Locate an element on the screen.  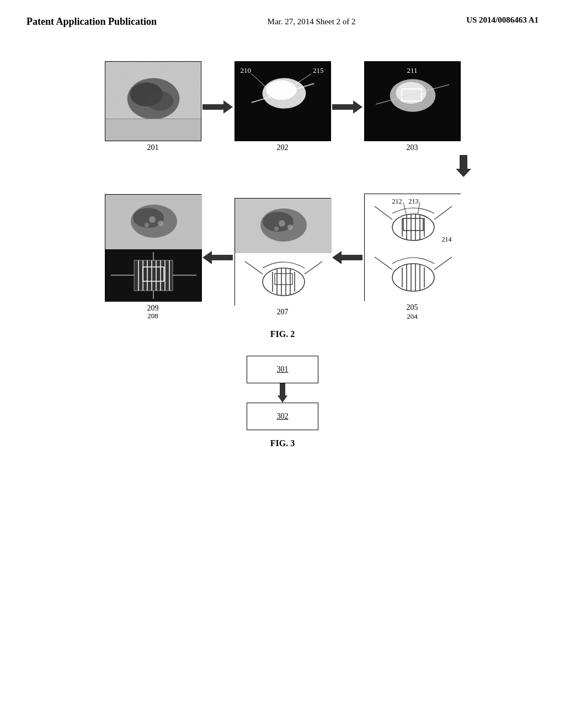
box-207-top is located at coordinates (282, 226).